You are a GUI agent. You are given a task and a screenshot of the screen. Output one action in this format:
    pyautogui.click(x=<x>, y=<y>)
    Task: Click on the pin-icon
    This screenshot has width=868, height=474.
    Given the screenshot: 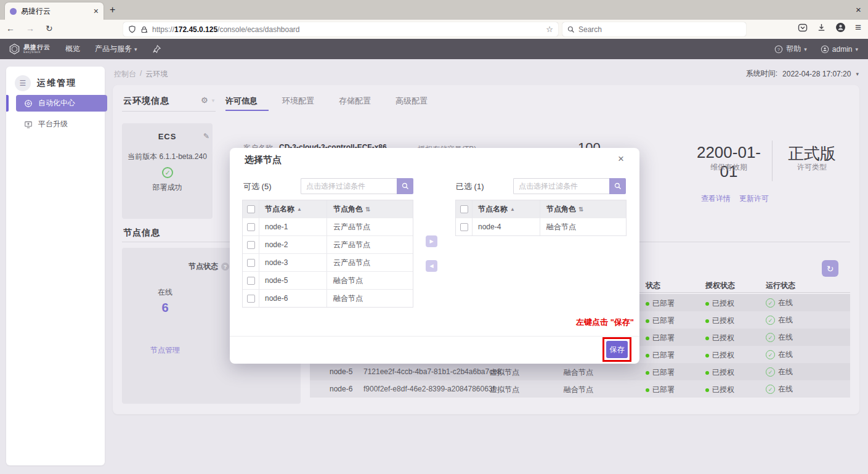 What is the action you would take?
    pyautogui.click(x=156, y=49)
    